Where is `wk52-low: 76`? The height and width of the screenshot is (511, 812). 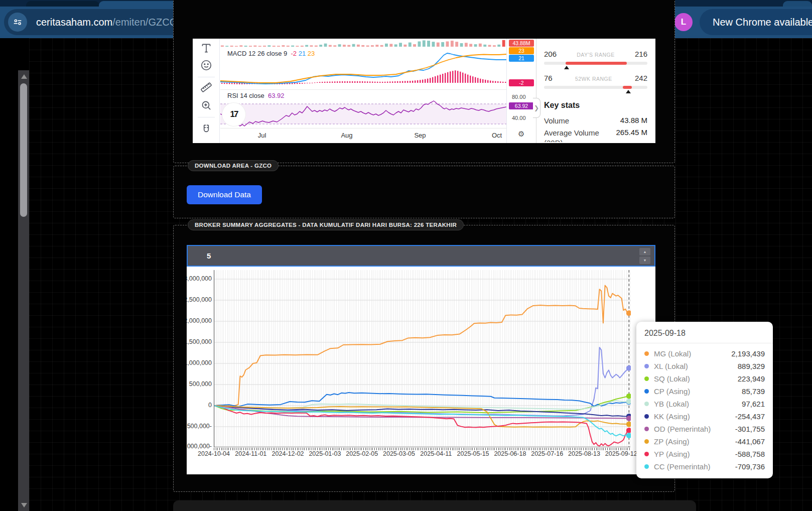 wk52-low: 76 is located at coordinates (548, 78).